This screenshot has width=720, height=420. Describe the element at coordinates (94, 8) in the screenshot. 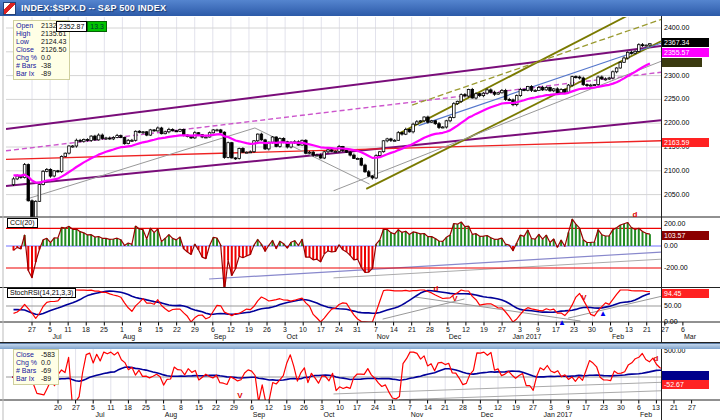

I see `window-title: INDEX:$SPX.D -- S&P 500 INDEX` at that location.